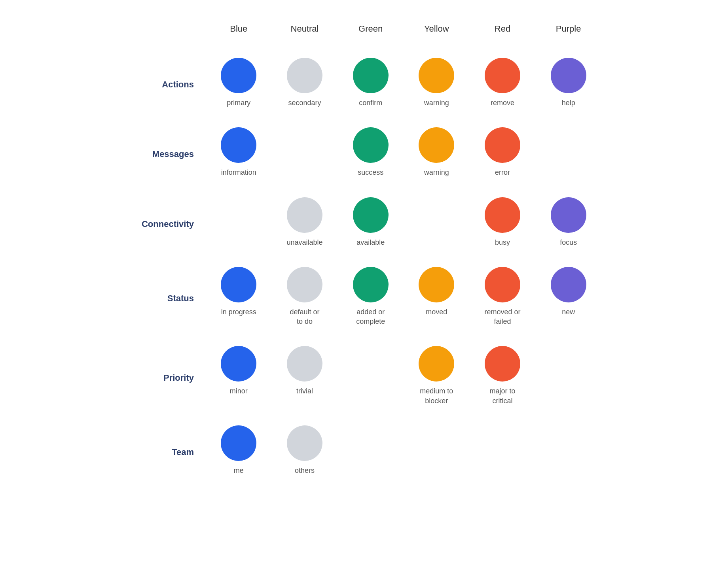 The width and height of the screenshot is (728, 578). I want to click on circle-messages-yellow, so click(436, 145).